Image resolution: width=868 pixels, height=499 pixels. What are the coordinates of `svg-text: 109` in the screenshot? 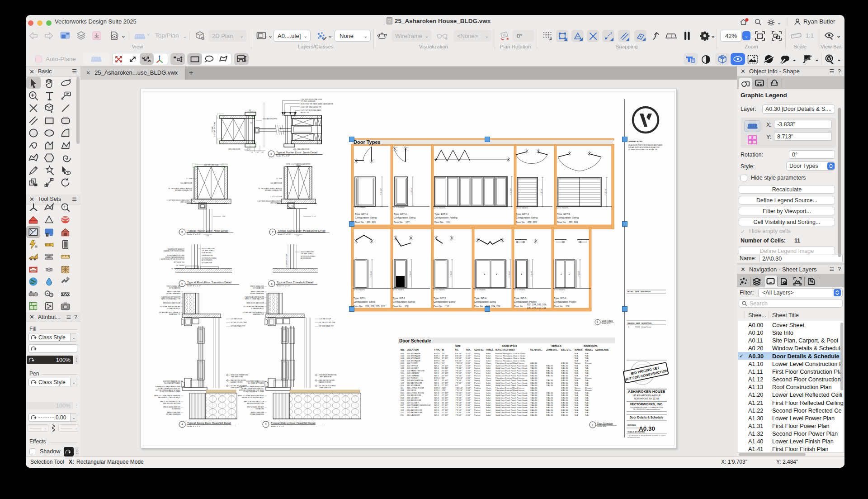 It's located at (402, 383).